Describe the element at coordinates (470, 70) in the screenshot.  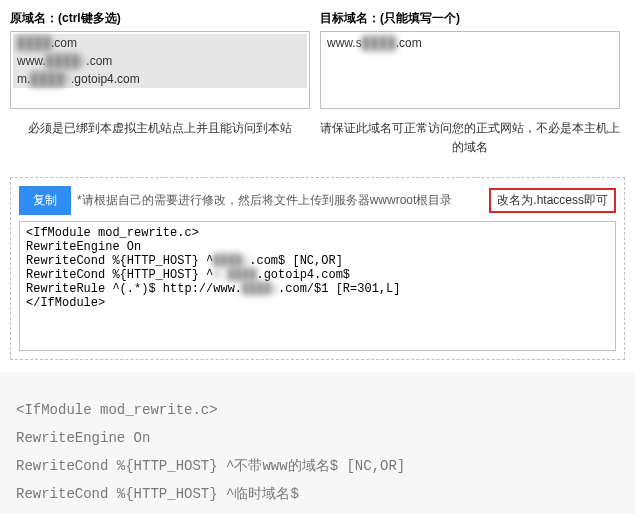
I see `target-domain-input: www.s████.com` at that location.